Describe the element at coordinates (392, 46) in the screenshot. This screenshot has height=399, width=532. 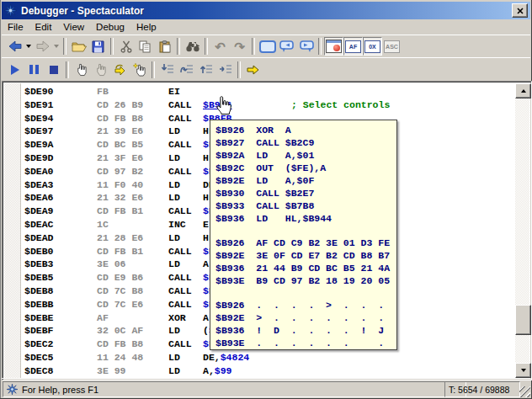
I see `toggle-ascii-button: ASC` at that location.